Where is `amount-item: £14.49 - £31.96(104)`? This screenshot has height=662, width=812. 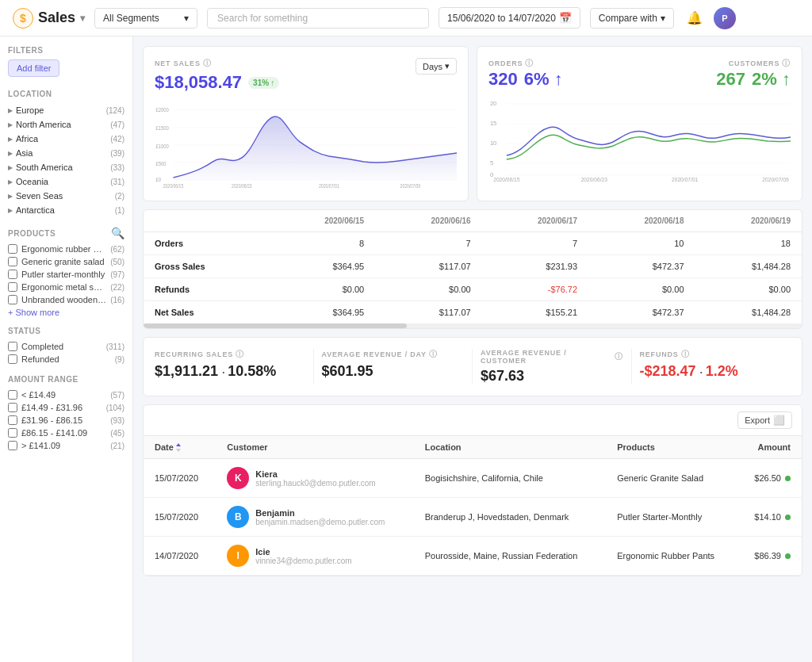
amount-item: £14.49 - £31.96(104) is located at coordinates (67, 408).